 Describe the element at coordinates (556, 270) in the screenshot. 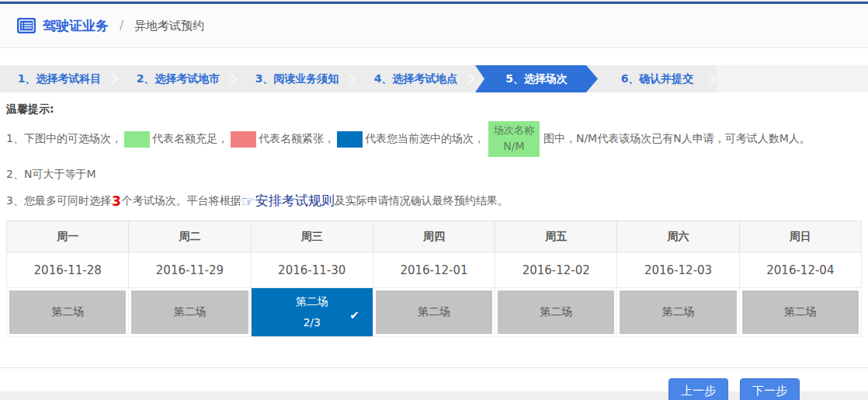

I see `date-cell: 2016-12-02` at that location.